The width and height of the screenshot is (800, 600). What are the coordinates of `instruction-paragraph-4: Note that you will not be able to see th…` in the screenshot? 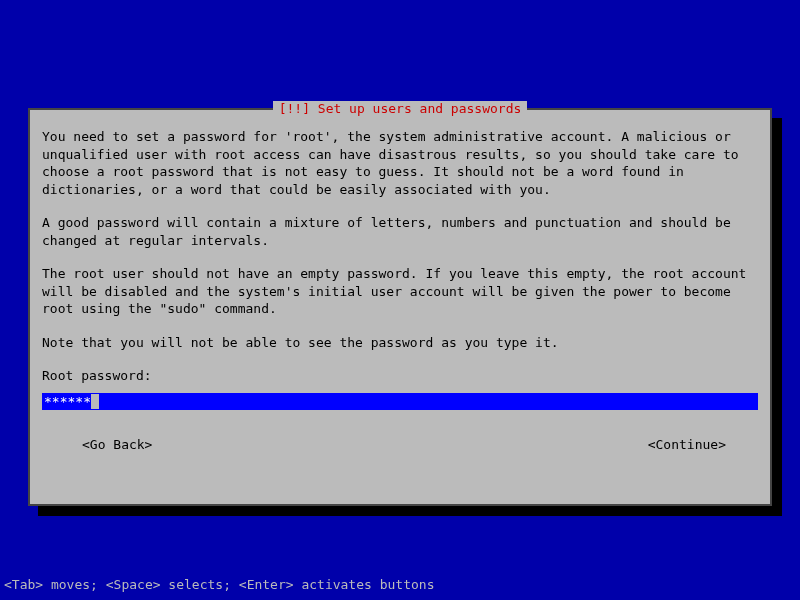 It's located at (400, 343).